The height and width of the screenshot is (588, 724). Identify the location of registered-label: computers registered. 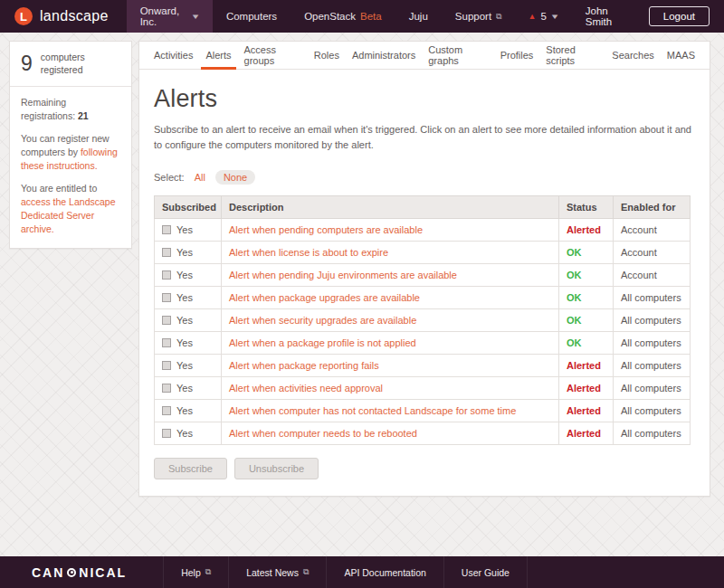
(68, 63).